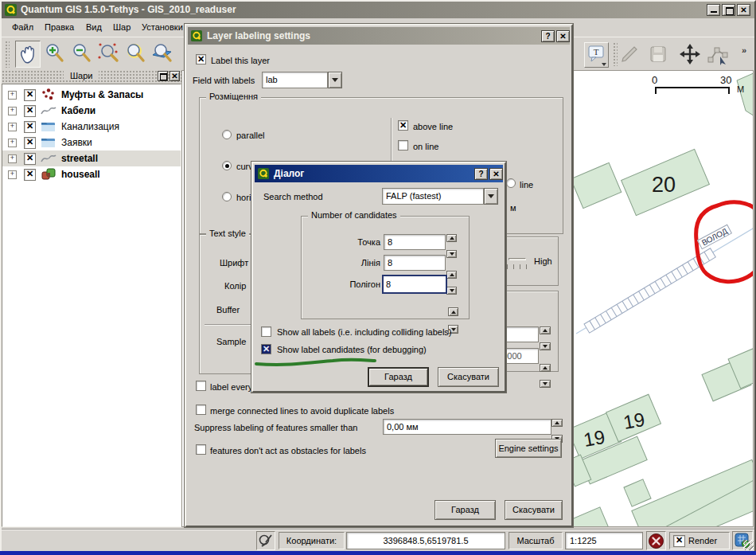 This screenshot has width=756, height=555. Describe the element at coordinates (92, 111) in the screenshot. I see `layer-row-kabeli: + Кабели` at that location.